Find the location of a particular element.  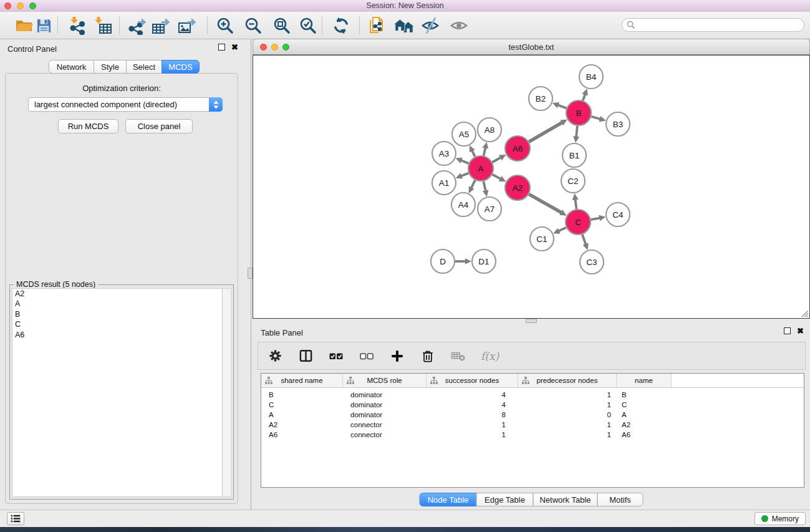

memory-button: Memory is located at coordinates (780, 519).